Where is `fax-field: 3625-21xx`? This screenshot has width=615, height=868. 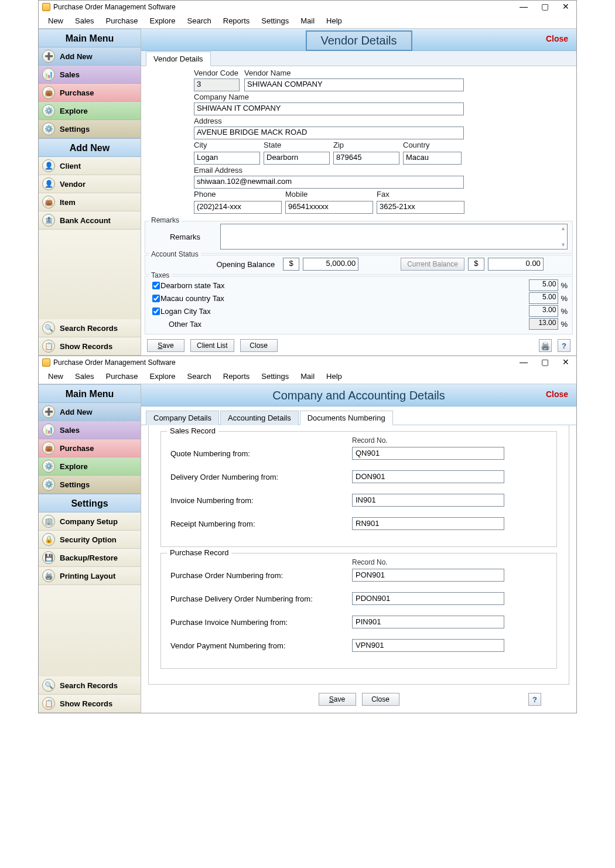 fax-field: 3625-21xx is located at coordinates (421, 207).